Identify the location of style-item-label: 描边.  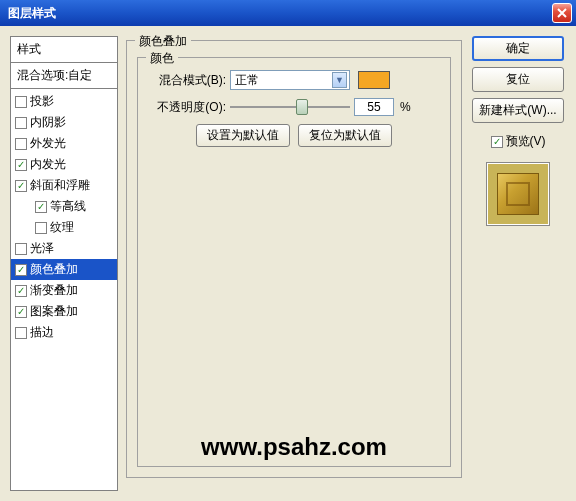
(42, 332).